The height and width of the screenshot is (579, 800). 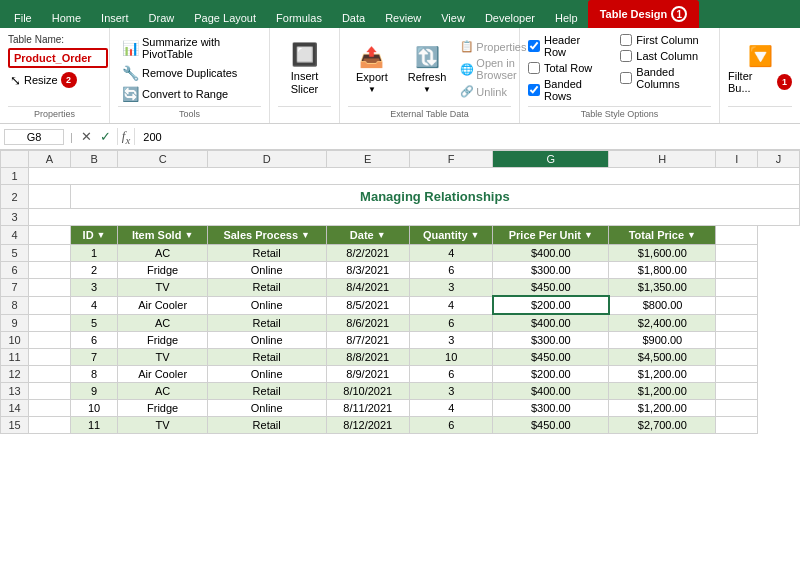 What do you see at coordinates (428, 70) in the screenshot?
I see `refresh-button: 🔃 Refresh ▼` at bounding box center [428, 70].